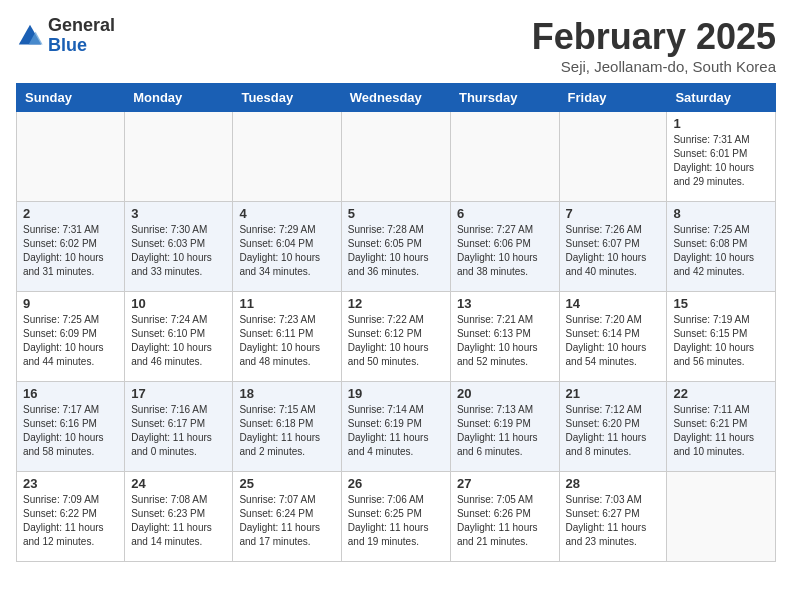  I want to click on calendar-cell: 10Sunrise: 7:24 AM Sunset: 6:10 PM Dayli…, so click(179, 337).